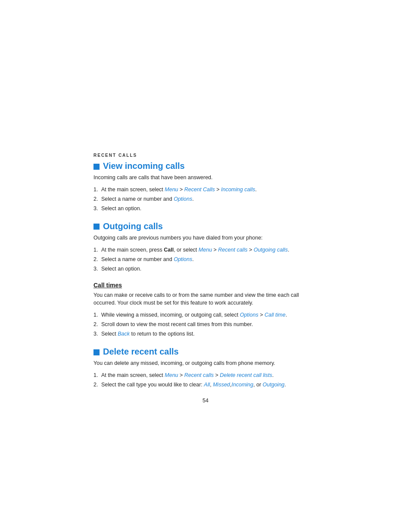 The image size is (411, 532). What do you see at coordinates (171, 190) in the screenshot?
I see `menu-link-1: Menu` at bounding box center [171, 190].